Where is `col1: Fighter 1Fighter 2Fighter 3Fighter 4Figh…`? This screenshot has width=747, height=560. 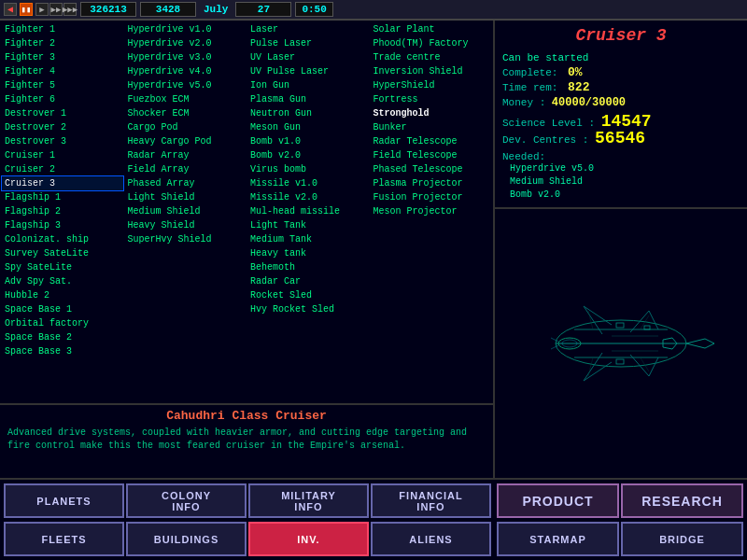
col1: Fighter 1Fighter 2Fighter 3Fighter 4Figh… is located at coordinates (63, 212).